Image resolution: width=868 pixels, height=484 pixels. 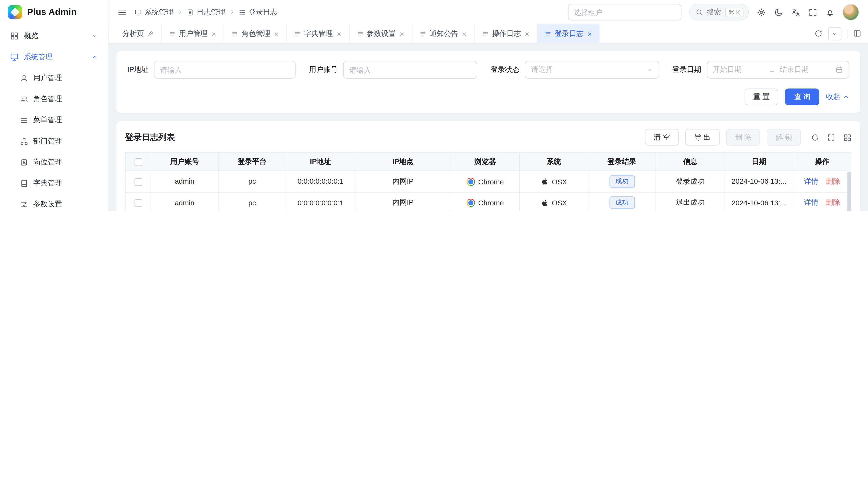 What do you see at coordinates (14, 57) in the screenshot?
I see `system-icon` at bounding box center [14, 57].